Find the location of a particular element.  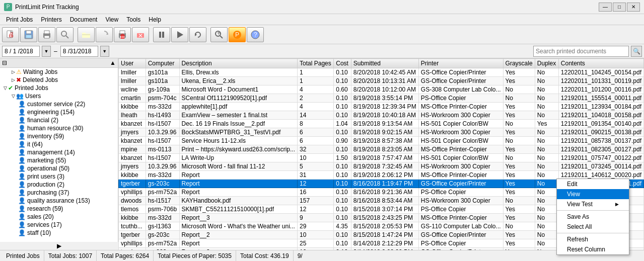

sidebar-item-it: 👤 it (64) is located at coordinates (59, 144).